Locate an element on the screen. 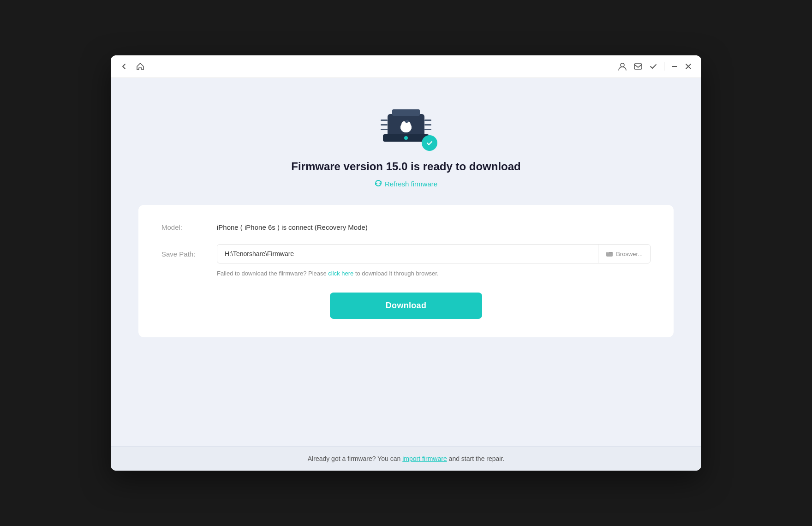 The width and height of the screenshot is (812, 526). back-button is located at coordinates (124, 66).